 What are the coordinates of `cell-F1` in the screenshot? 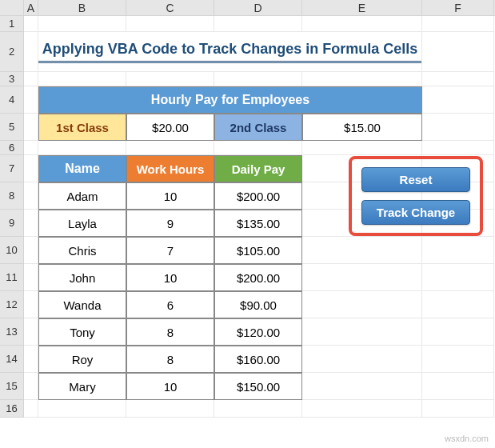 It's located at (458, 24).